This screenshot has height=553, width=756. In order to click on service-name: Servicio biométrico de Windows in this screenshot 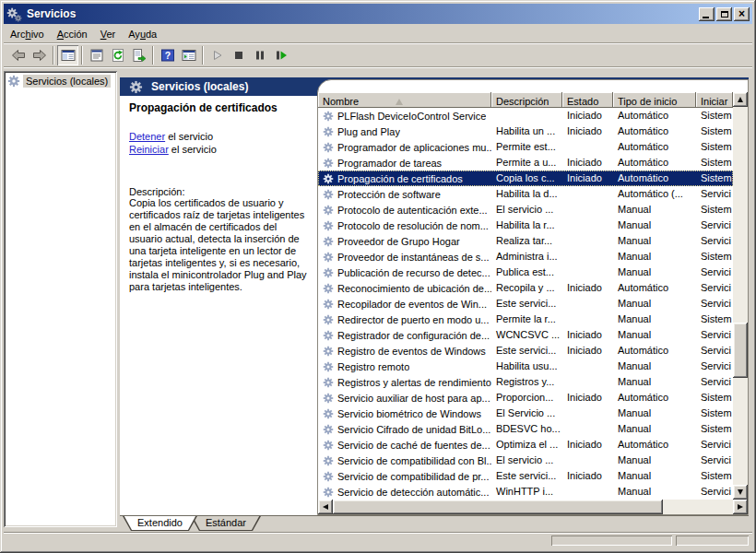, I will do `click(409, 414)`.